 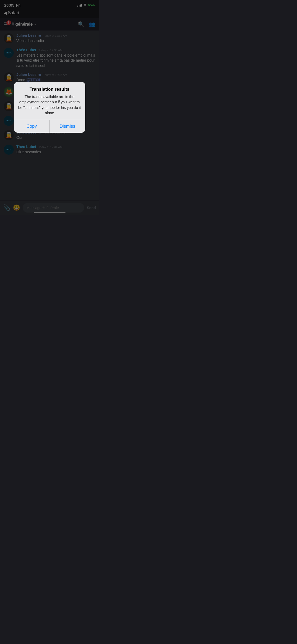 I want to click on dismiss-button: Dismiss, so click(x=68, y=126).